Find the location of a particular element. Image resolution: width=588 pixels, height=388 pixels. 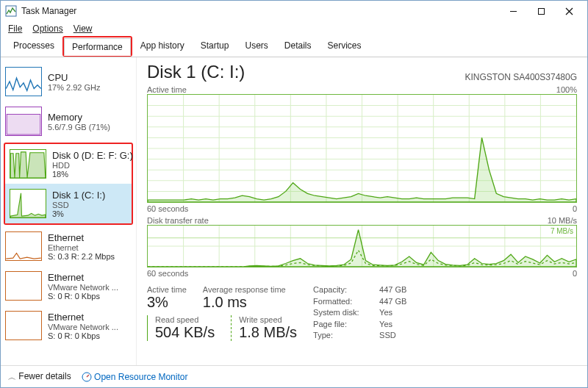

sidebar-item-label: Disk 1 (C: I:) is located at coordinates (79, 195).